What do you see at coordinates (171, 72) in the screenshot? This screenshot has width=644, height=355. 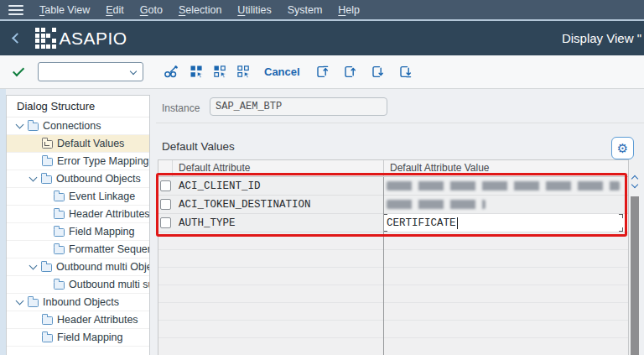 I see `display-change-icon` at bounding box center [171, 72].